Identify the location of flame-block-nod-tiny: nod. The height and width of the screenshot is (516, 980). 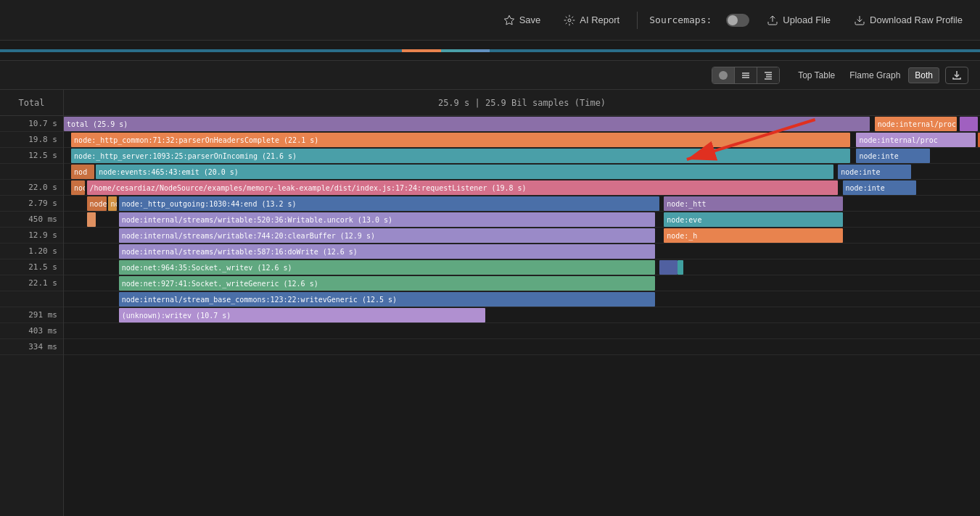
(113, 204).